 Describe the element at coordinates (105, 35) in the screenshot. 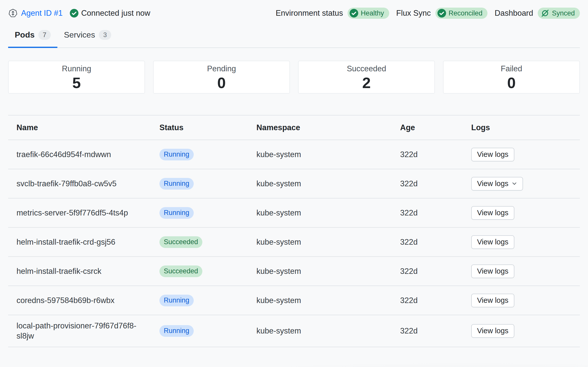

I see `tab-count-badge: 3` at that location.